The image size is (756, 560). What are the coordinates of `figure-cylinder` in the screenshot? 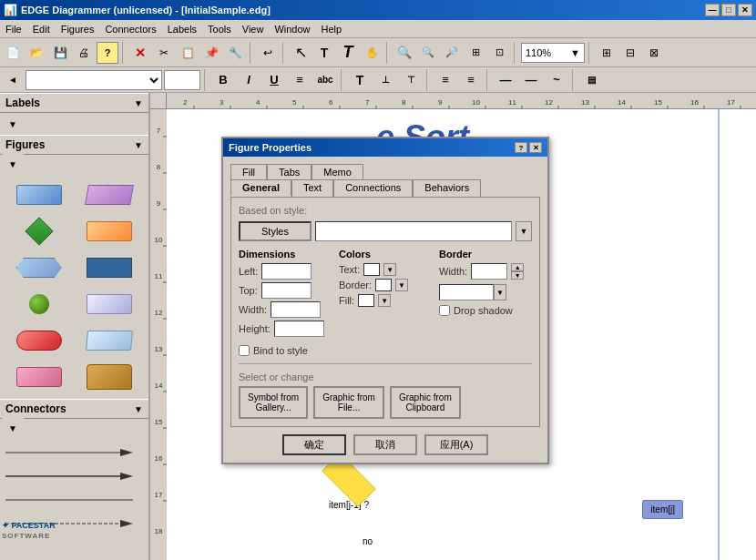 It's located at (110, 377).